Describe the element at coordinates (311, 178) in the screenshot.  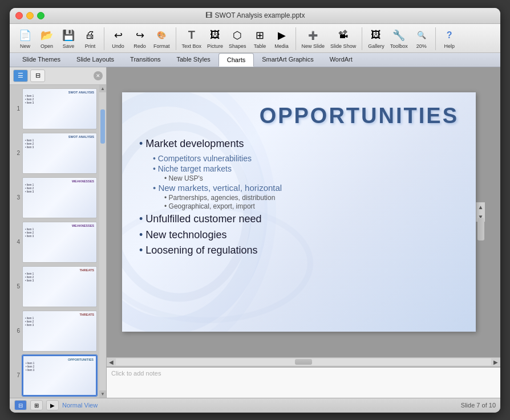
I see `bullet-usp: New USP's` at that location.